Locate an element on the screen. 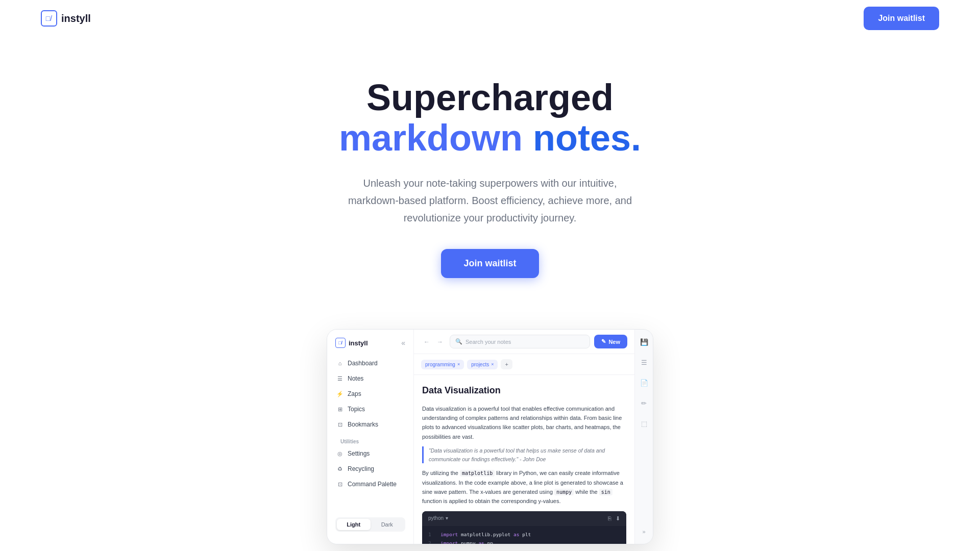  note-tags: programming × projects × + is located at coordinates (524, 364).